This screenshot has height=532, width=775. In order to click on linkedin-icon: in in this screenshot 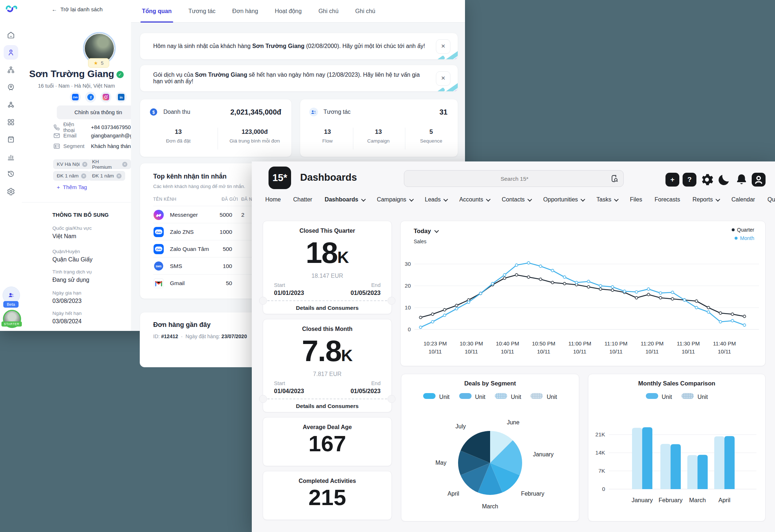, I will do `click(121, 97)`.